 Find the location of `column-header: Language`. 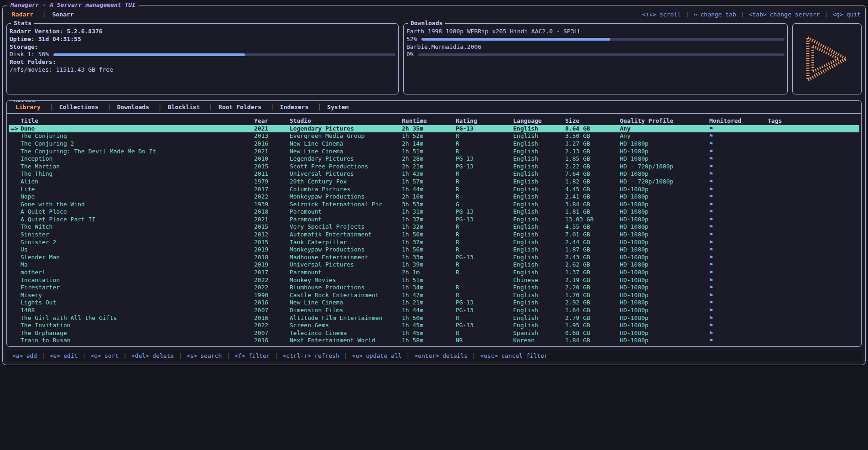

column-header: Language is located at coordinates (539, 121).